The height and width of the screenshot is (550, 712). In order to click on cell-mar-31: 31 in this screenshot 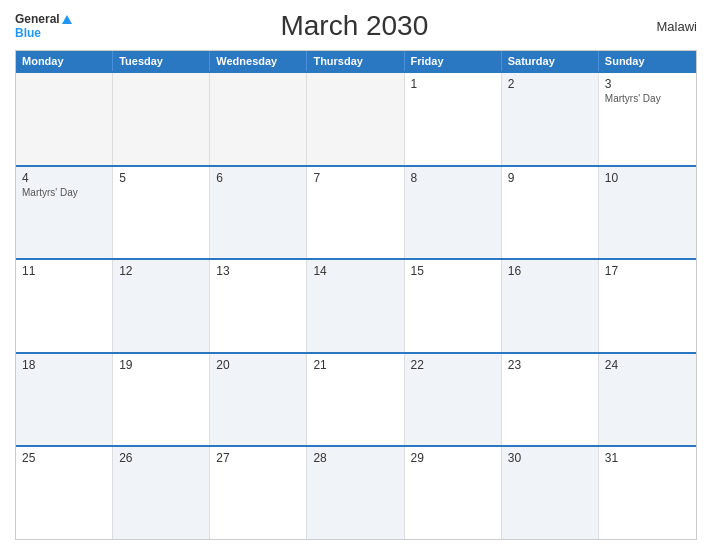, I will do `click(648, 493)`.